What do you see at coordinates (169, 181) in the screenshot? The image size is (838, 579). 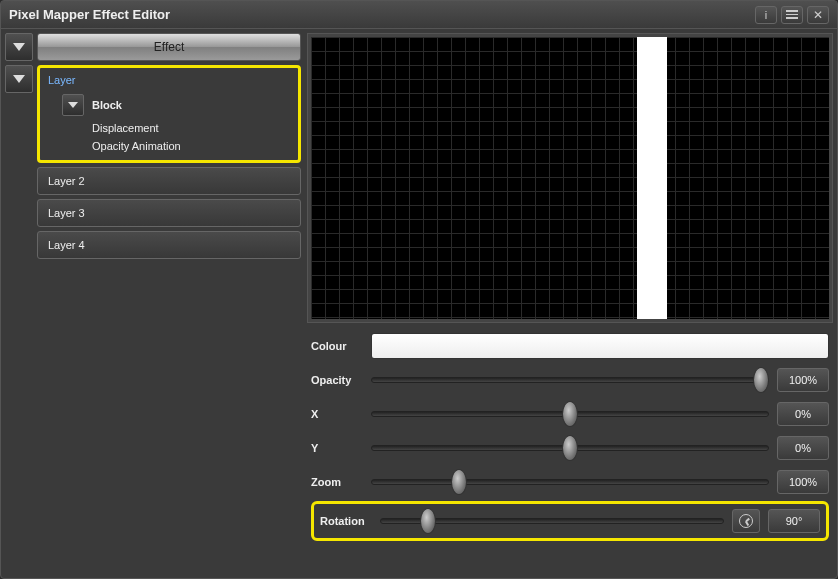 I see `layer-2-button: Layer 2` at bounding box center [169, 181].